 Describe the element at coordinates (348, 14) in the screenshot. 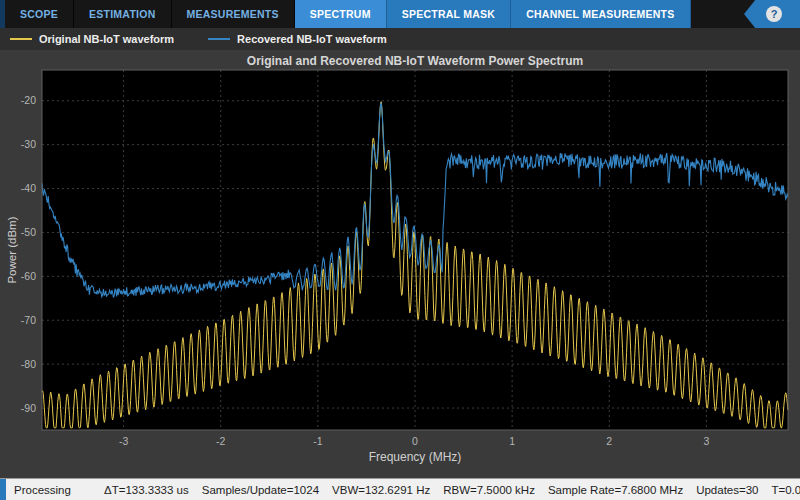

I see `toolbar-tabs: SCOPEESTIMATIONMEASUREMENTSSPECTRUMSPECT…` at that location.